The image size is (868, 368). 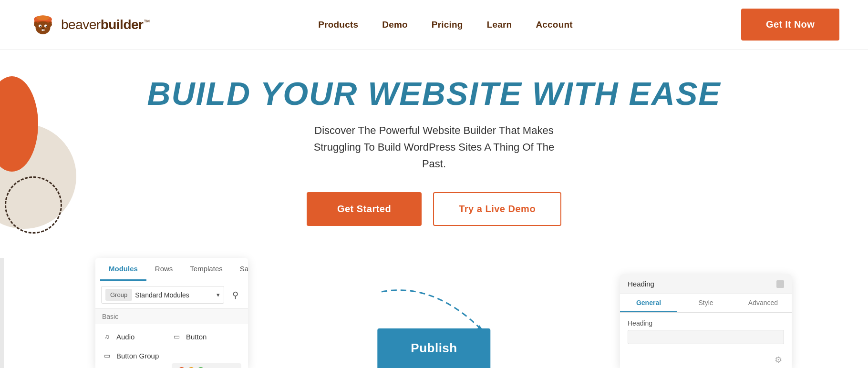 I want to click on modules-tabs: Modules Rows Templates Saved, so click(x=172, y=270).